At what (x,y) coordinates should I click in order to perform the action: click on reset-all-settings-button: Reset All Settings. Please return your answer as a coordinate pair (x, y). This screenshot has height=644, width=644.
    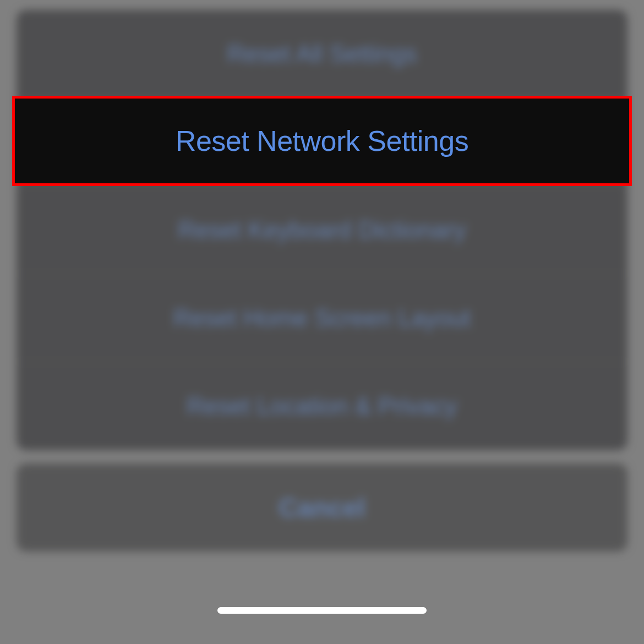
    Looking at the image, I should click on (322, 54).